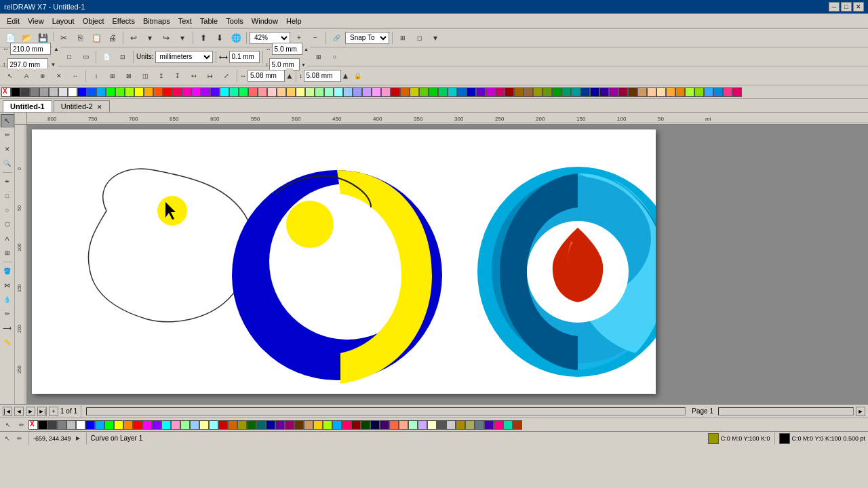 The width and height of the screenshot is (868, 488). What do you see at coordinates (224, 92) in the screenshot?
I see `color-swatch-cyan2` at bounding box center [224, 92].